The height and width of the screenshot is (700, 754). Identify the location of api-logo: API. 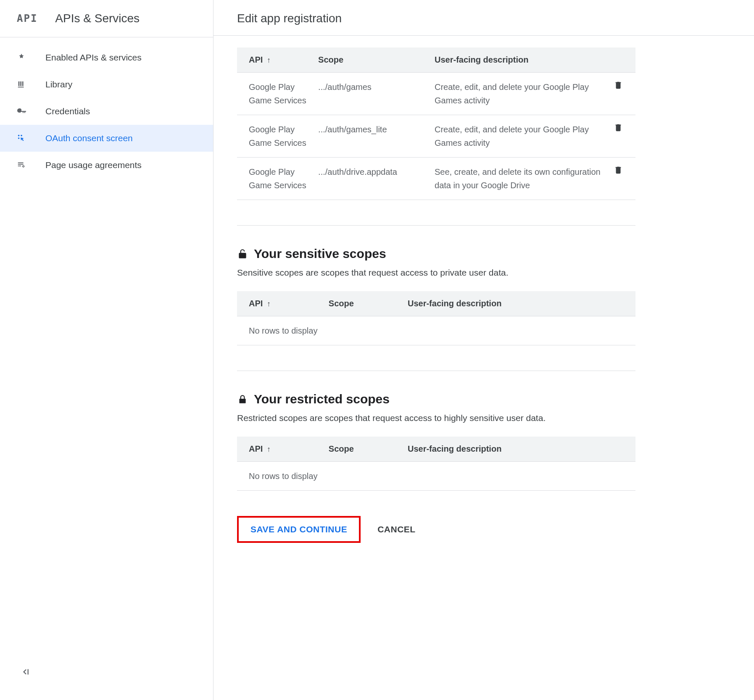
(27, 18).